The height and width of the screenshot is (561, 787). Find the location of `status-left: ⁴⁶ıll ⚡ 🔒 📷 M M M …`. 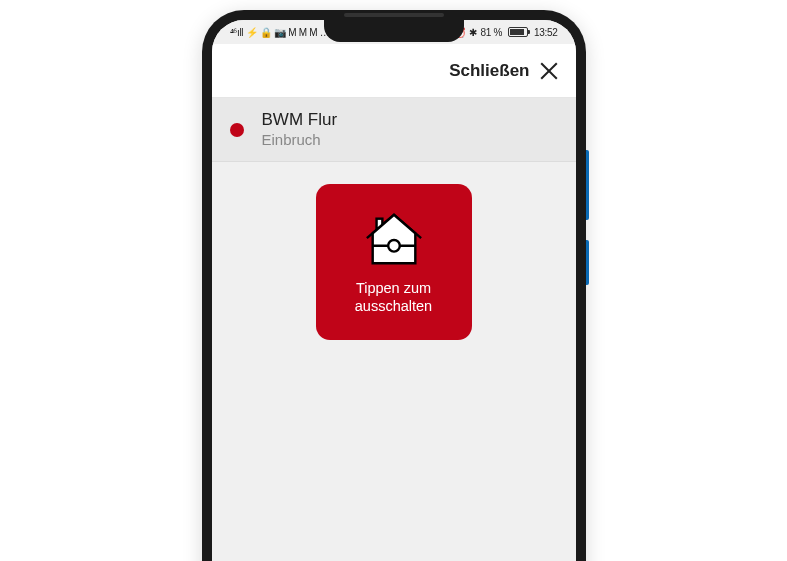

status-left: ⁴⁶ıll ⚡ 🔒 📷 M M M … is located at coordinates (280, 32).